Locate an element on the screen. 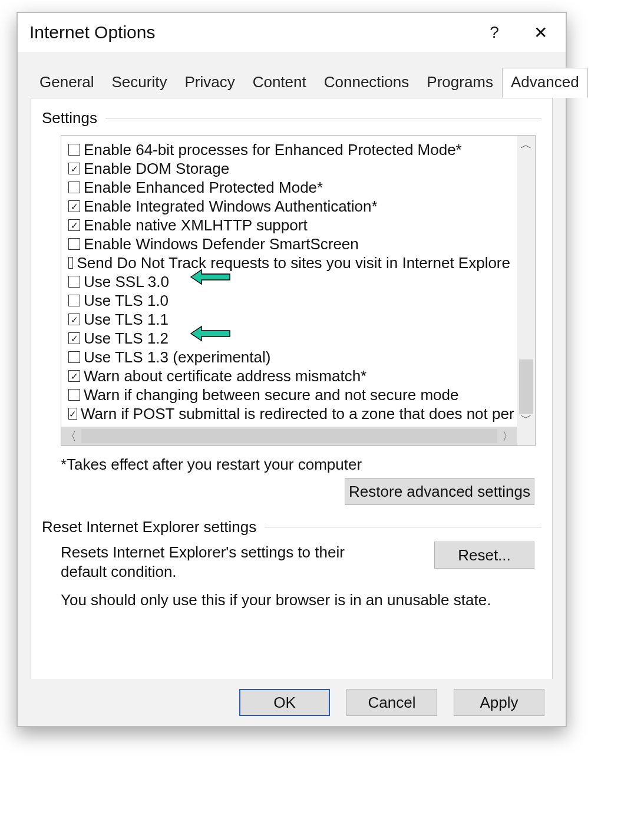 The width and height of the screenshot is (644, 825). restore-advanced-settings-button: Restore advanced settings is located at coordinates (440, 491).